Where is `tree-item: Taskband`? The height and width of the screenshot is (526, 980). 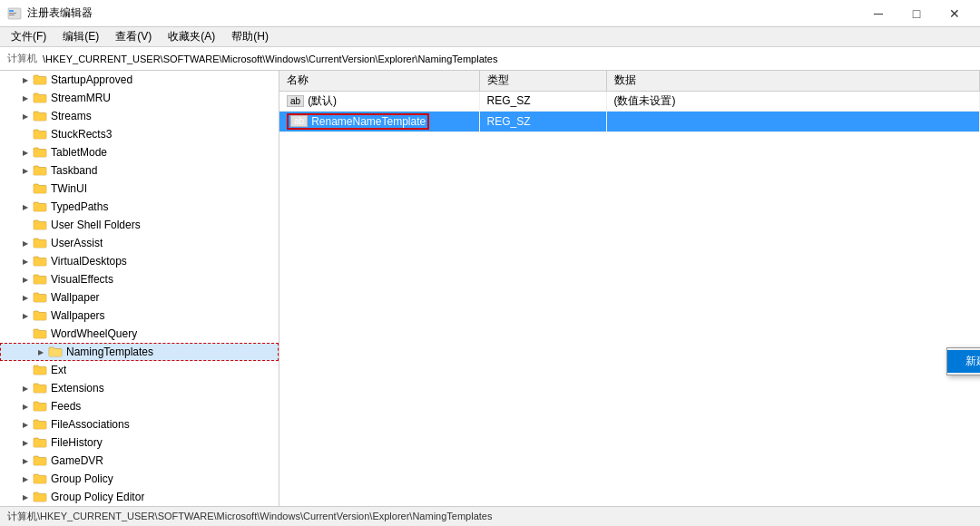
tree-item: Taskband is located at coordinates (140, 170).